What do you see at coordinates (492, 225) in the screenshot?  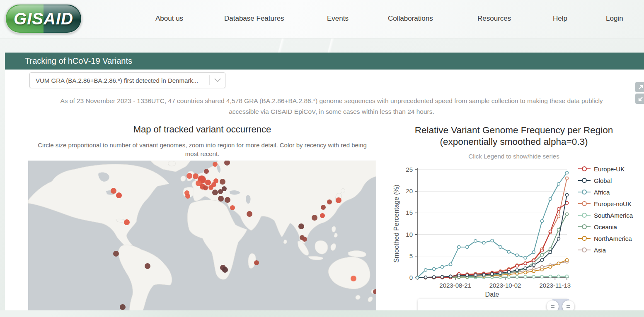 I see `series-line-Africa` at bounding box center [492, 225].